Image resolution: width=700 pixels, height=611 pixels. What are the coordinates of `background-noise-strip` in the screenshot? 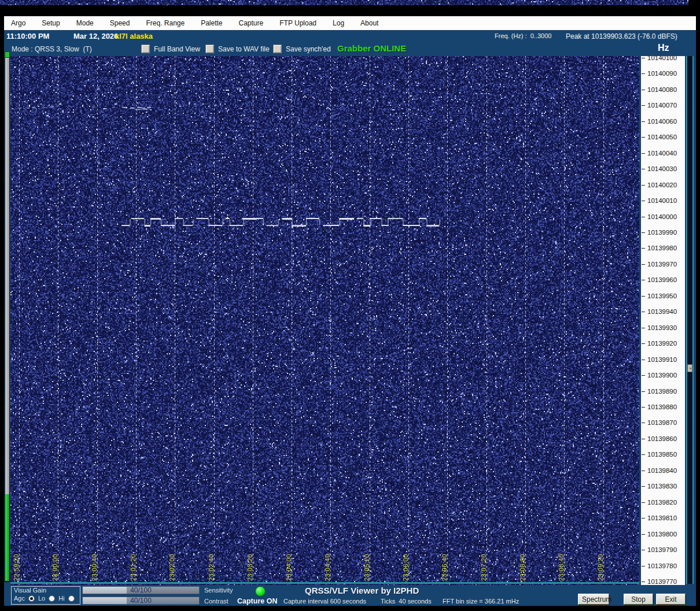 It's located at (344, 2).